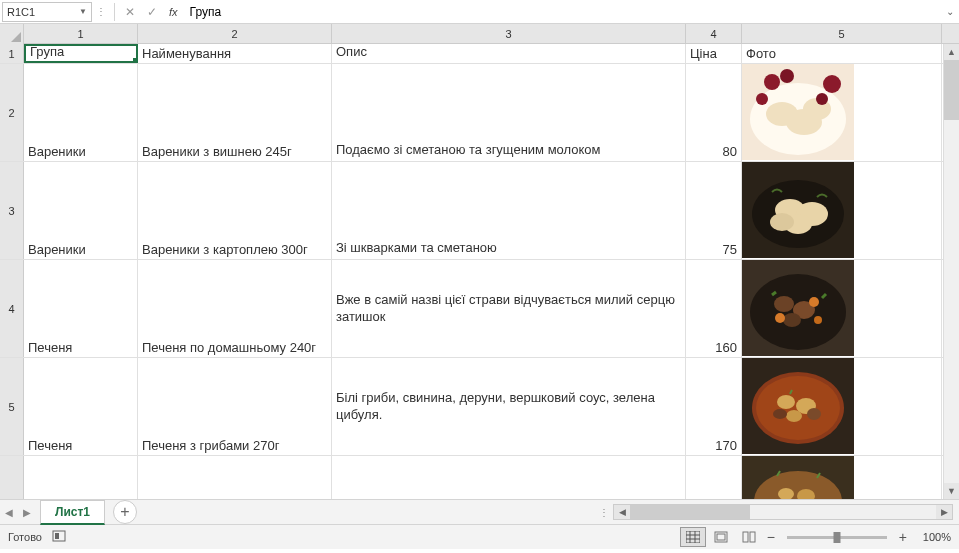 The height and width of the screenshot is (553, 959). Describe the element at coordinates (931, 537) in the screenshot. I see `zoom-level-label: 100%` at that location.